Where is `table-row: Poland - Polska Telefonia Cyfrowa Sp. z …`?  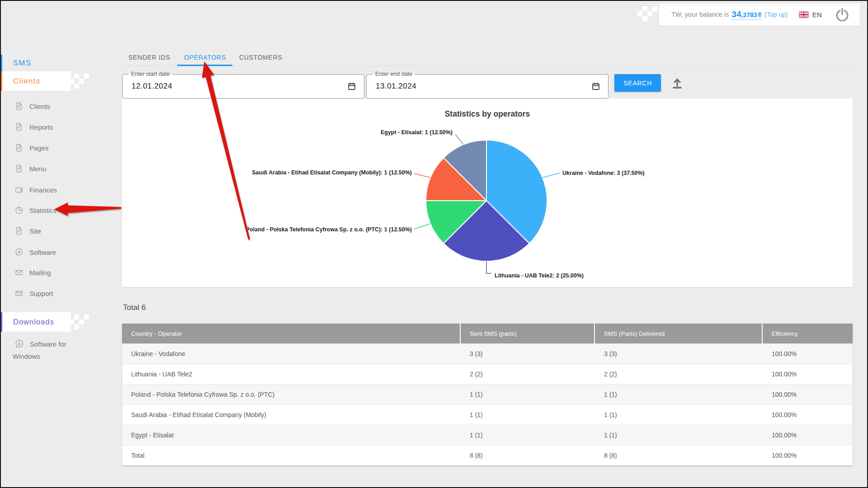
table-row: Poland - Polska Telefonia Cyfrowa Sp. z … is located at coordinates (487, 394).